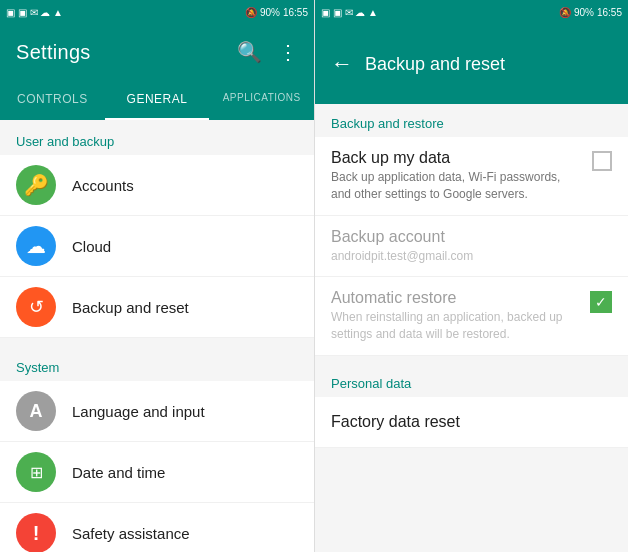  What do you see at coordinates (138, 412) in the screenshot?
I see `language-label: Language and input` at bounding box center [138, 412].